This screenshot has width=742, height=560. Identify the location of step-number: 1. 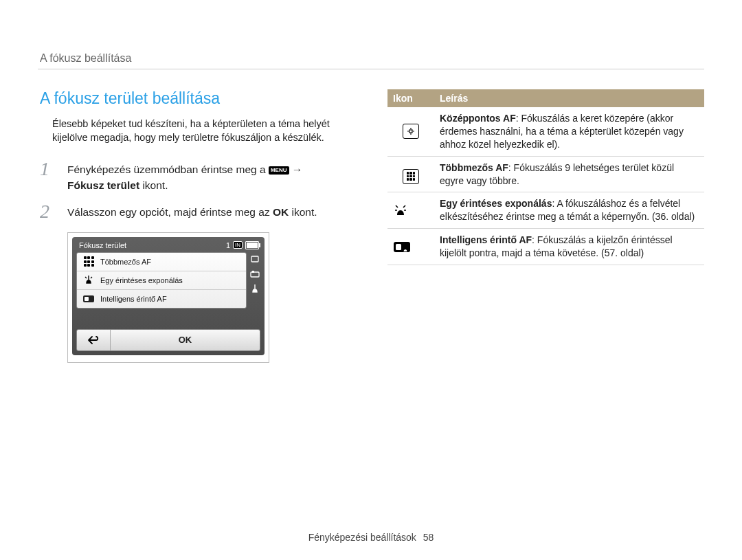
(47, 177).